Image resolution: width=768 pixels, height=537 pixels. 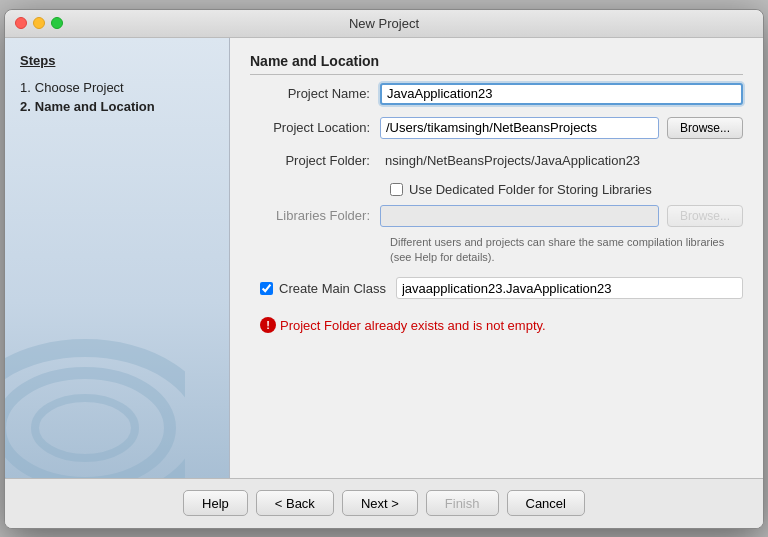 What do you see at coordinates (520, 128) in the screenshot?
I see `project-location-input` at bounding box center [520, 128].